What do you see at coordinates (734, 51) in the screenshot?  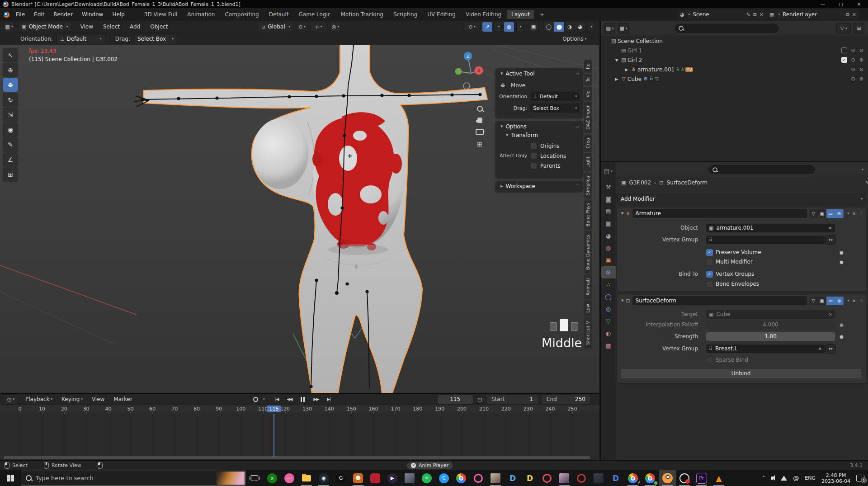 I see `outliner-row-girl-1: ▤Girl 1⊙⊚` at bounding box center [734, 51].